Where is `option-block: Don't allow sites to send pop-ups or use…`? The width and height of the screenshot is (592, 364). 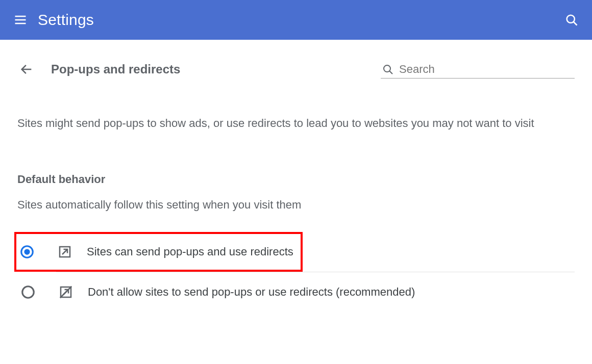
option-block: Don't allow sites to send pop-ups or use… is located at coordinates (296, 292).